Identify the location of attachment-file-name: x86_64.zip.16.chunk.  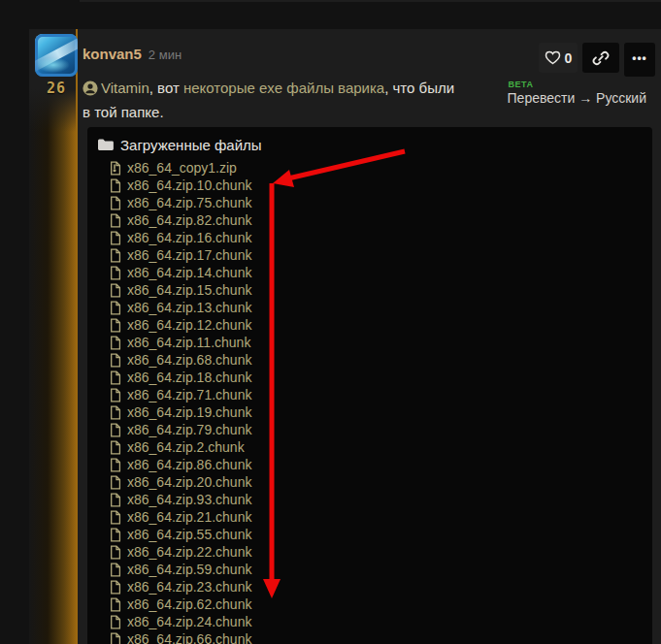
(189, 238).